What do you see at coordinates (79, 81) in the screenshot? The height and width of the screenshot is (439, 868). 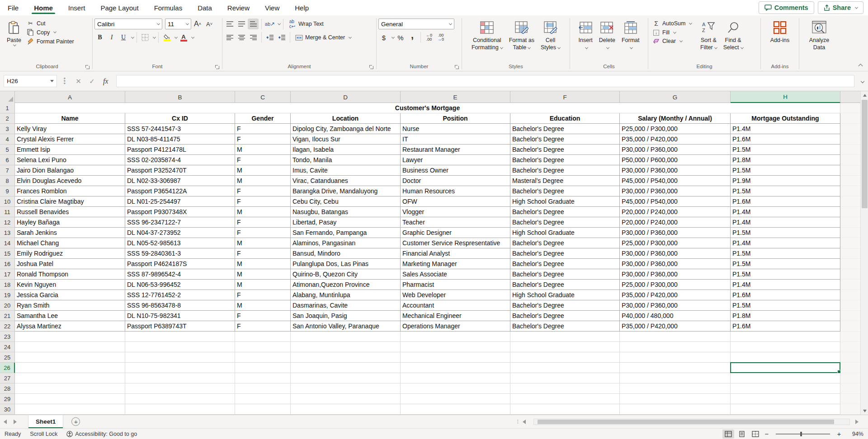 I see `cancel-formula-button: ✕` at bounding box center [79, 81].